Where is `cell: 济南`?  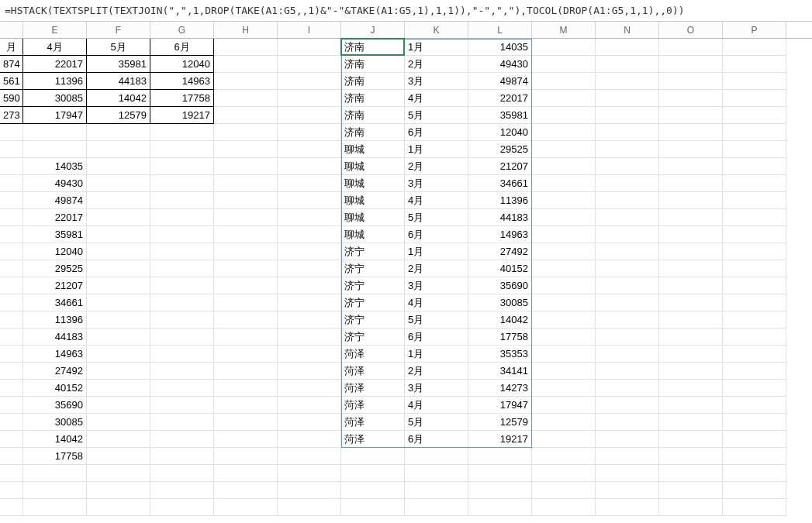
cell: 济南 is located at coordinates (373, 81).